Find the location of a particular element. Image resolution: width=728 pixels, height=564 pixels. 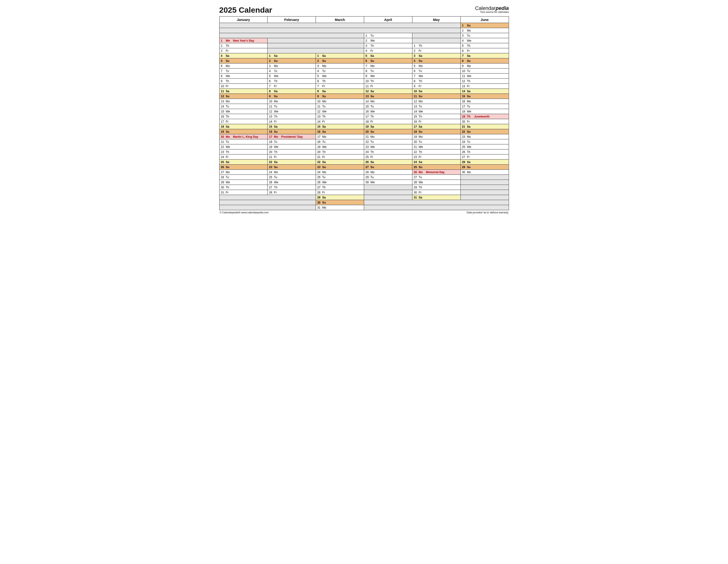

day-cell: 25 Fr is located at coordinates (388, 157).